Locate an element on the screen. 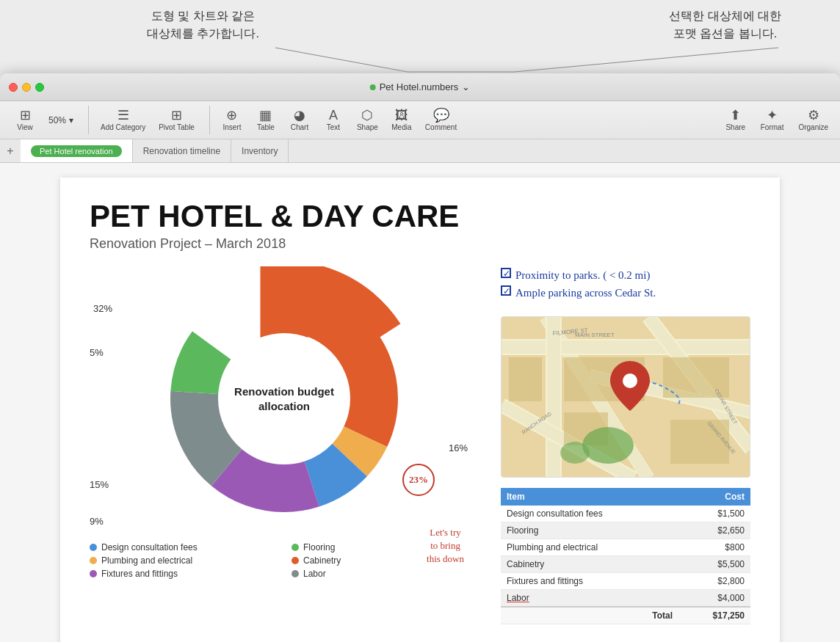  close-button is located at coordinates (13, 87).